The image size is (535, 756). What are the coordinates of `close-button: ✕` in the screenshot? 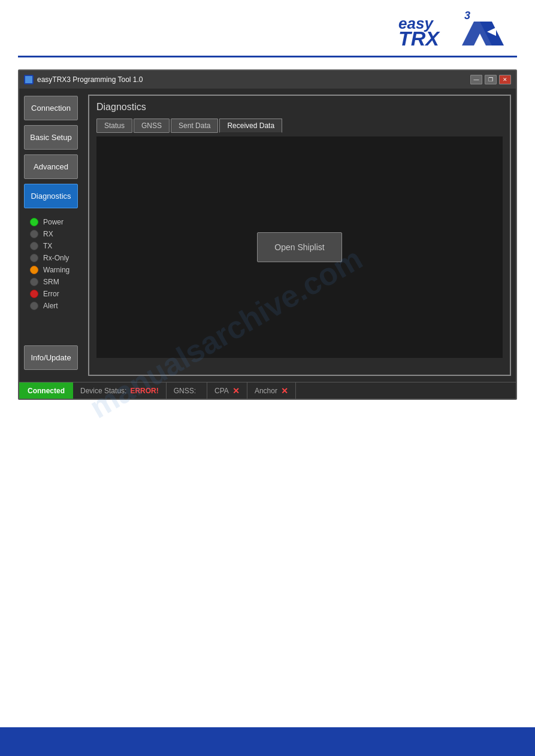 It's located at (505, 80).